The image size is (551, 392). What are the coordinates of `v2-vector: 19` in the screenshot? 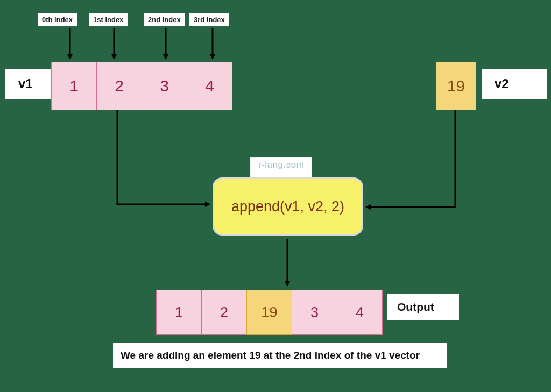 It's located at (456, 86).